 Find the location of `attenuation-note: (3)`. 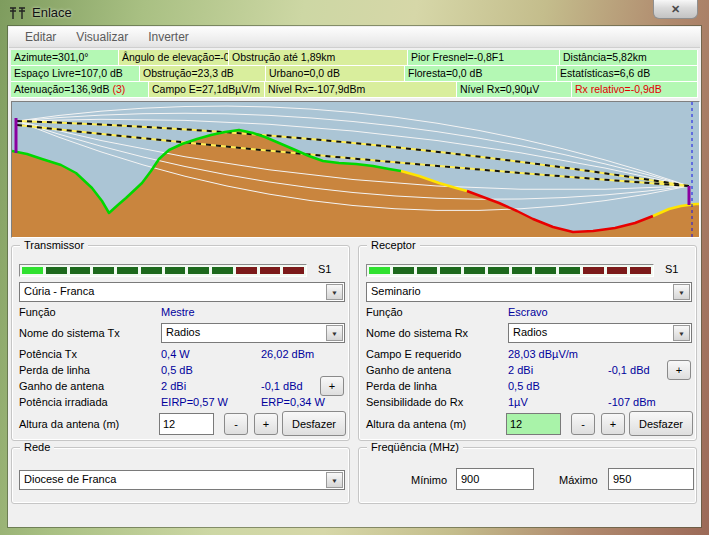

attenuation-note: (3) is located at coordinates (118, 89).